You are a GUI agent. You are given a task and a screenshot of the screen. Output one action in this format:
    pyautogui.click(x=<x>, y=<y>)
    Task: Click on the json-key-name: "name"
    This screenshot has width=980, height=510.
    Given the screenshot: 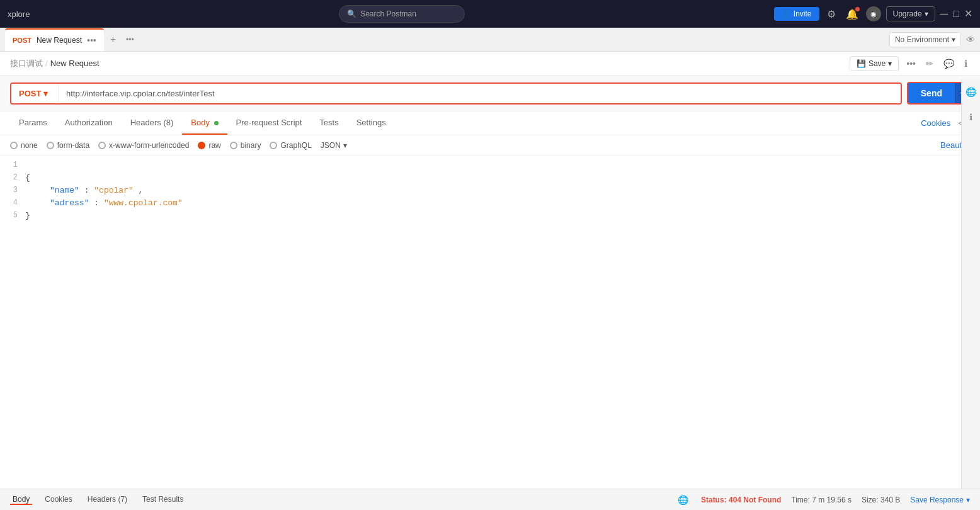 What is the action you would take?
    pyautogui.click(x=64, y=190)
    